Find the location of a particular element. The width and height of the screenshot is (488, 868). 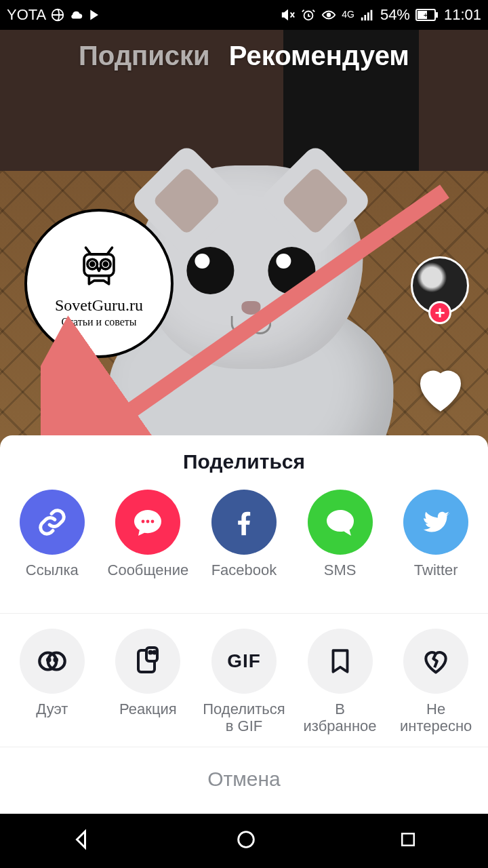

share-option-link: Ссылка is located at coordinates (52, 543).